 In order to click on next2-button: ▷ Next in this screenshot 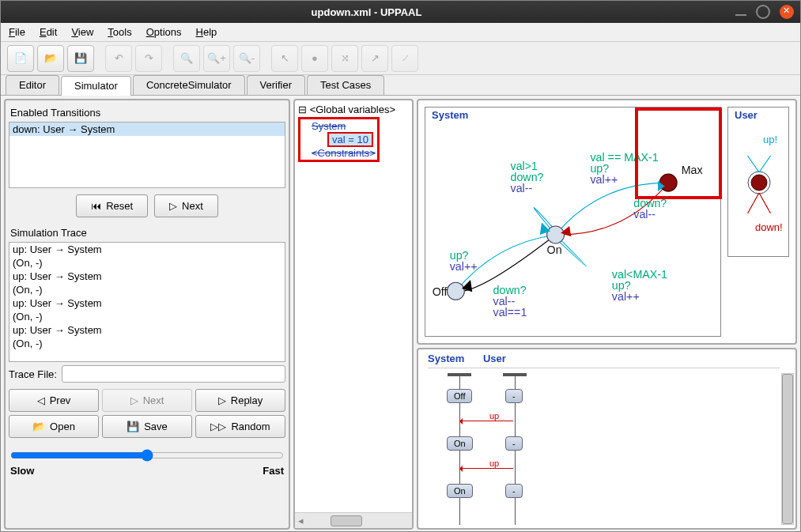, I will do `click(147, 400)`.